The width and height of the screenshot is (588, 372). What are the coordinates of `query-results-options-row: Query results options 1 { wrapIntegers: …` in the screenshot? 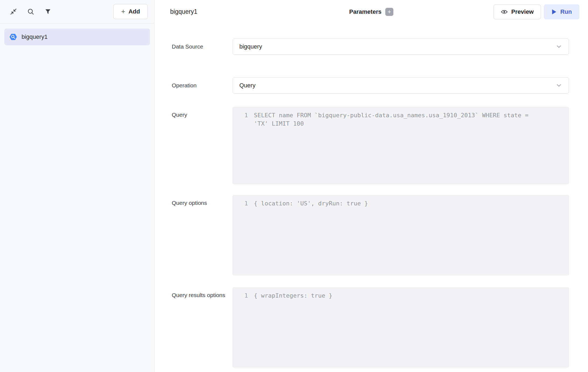 It's located at (370, 327).